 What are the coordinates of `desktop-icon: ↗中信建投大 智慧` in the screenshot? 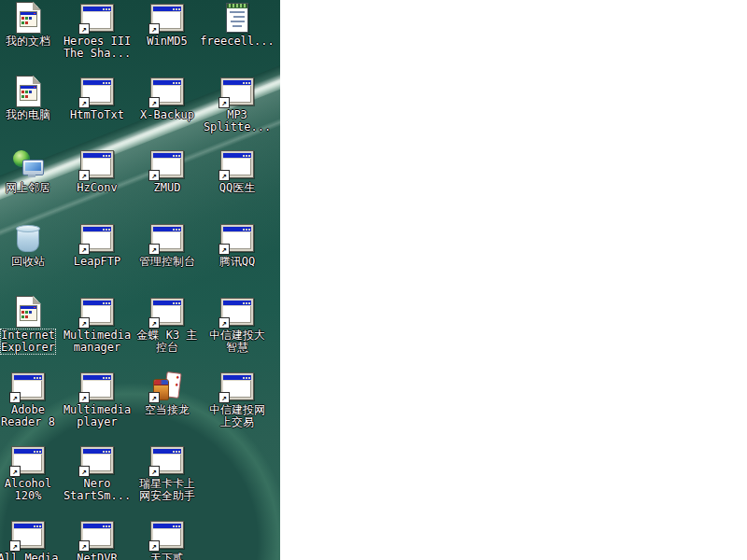 It's located at (237, 325).